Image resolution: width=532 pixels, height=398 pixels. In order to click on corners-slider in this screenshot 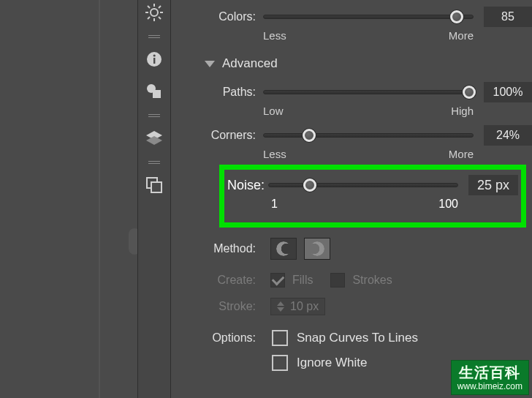, I will do `click(368, 135)`.